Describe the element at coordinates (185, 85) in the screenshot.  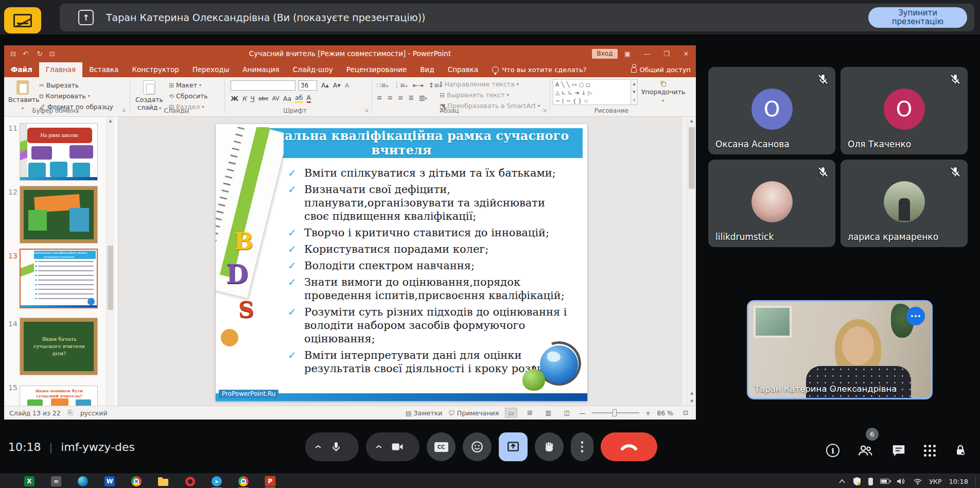
I see `layout-button: ⊞Макет▾` at that location.